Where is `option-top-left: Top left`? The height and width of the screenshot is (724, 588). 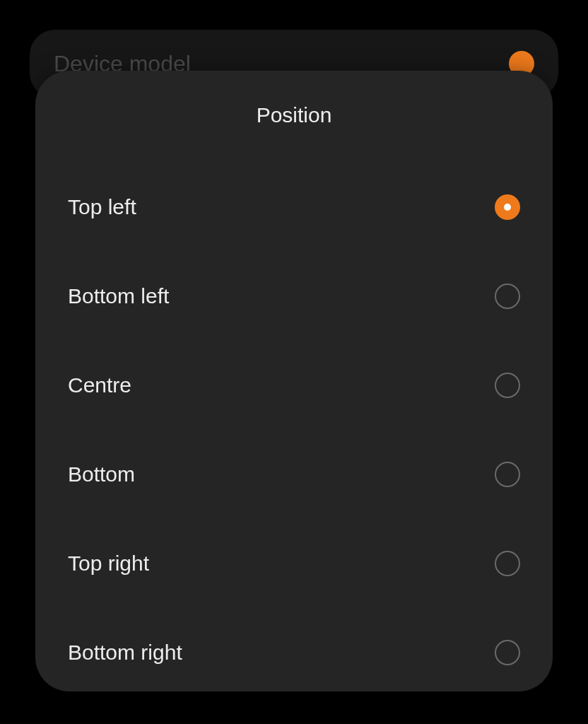 option-top-left: Top left is located at coordinates (294, 207).